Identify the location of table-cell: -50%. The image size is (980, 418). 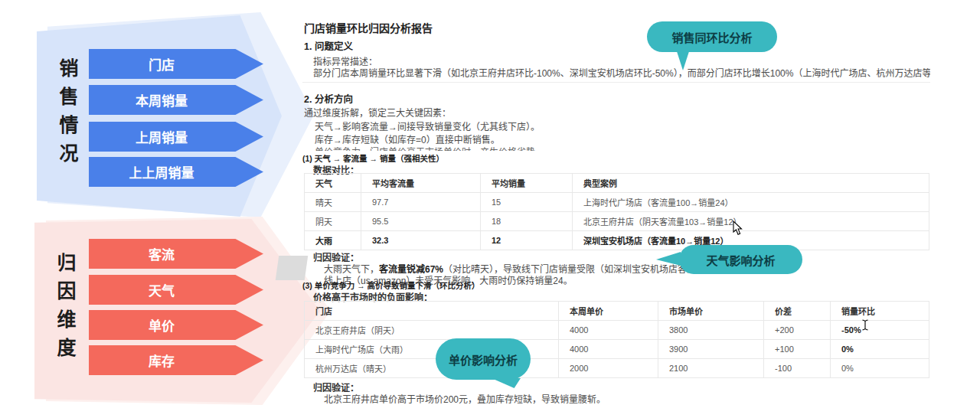
(880, 331).